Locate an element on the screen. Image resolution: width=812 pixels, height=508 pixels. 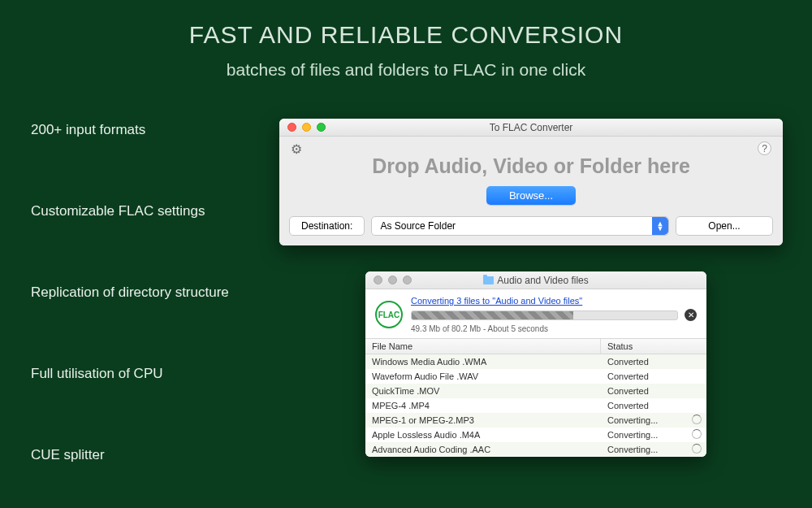
table-row: MPEG-4 .MP4Converted is located at coordinates (536, 406).